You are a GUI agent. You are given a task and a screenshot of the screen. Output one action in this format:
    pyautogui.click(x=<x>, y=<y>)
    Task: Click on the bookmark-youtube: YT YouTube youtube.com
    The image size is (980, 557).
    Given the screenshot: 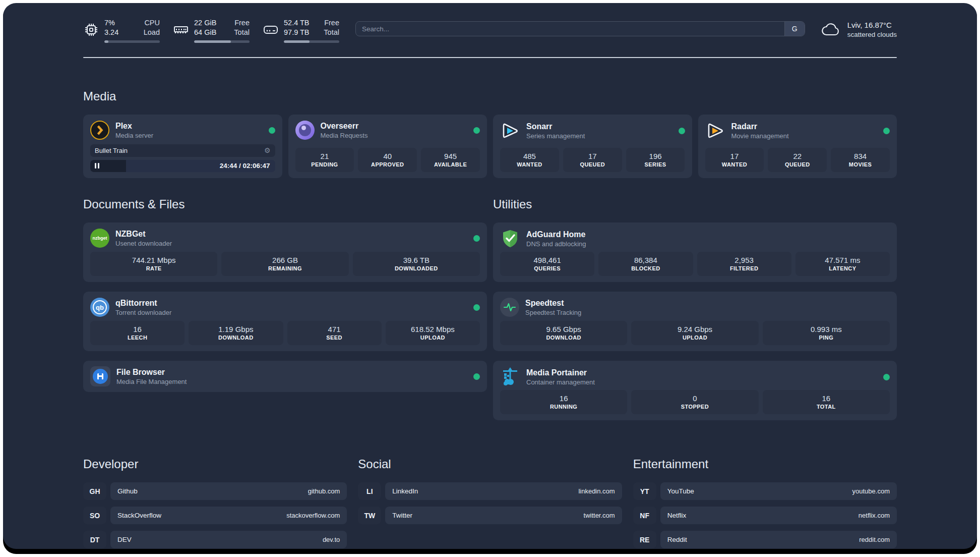 What is the action you would take?
    pyautogui.click(x=765, y=491)
    